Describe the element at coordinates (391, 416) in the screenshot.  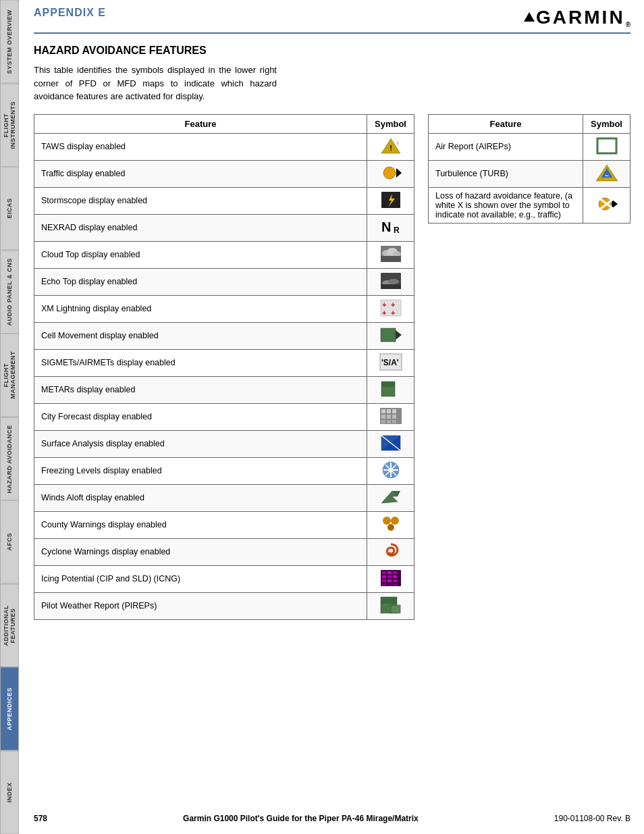
I see `cityforecast-symbol` at that location.